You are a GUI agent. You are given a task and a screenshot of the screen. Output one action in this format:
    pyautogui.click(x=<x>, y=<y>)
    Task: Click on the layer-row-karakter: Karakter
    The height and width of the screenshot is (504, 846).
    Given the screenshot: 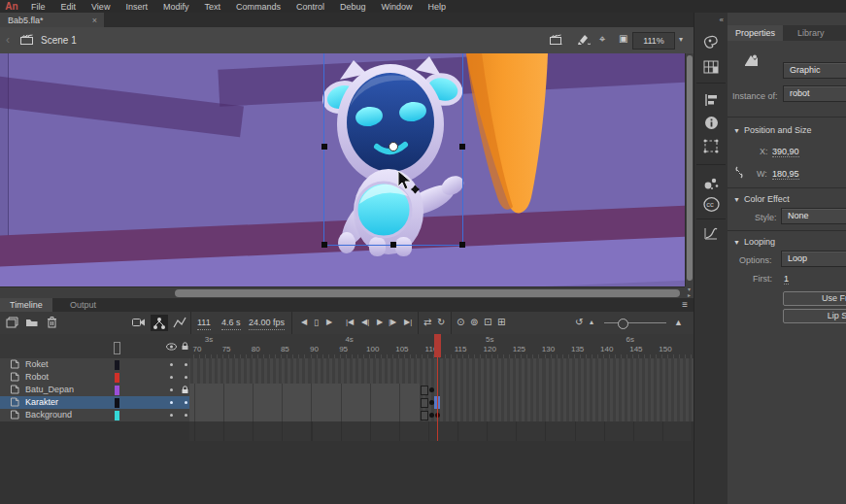 What is the action you would take?
    pyautogui.click(x=95, y=403)
    